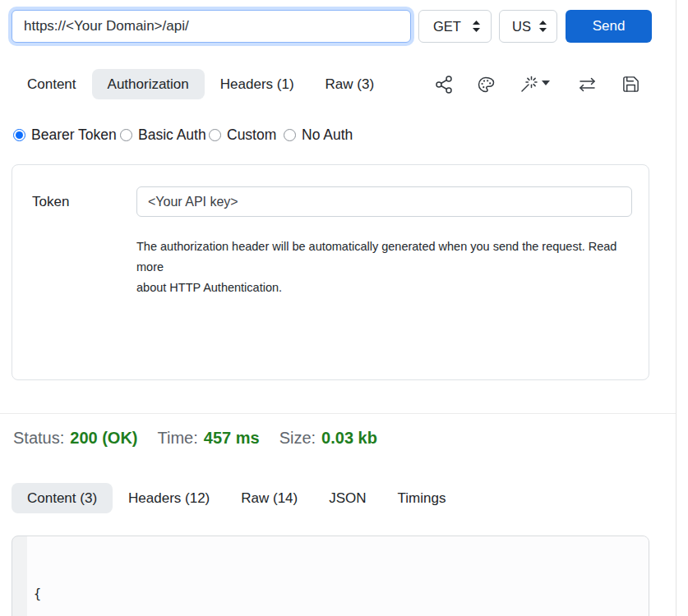 This screenshot has width=688, height=616. What do you see at coordinates (38, 594) in the screenshot?
I see `json-open-brace: {` at bounding box center [38, 594].